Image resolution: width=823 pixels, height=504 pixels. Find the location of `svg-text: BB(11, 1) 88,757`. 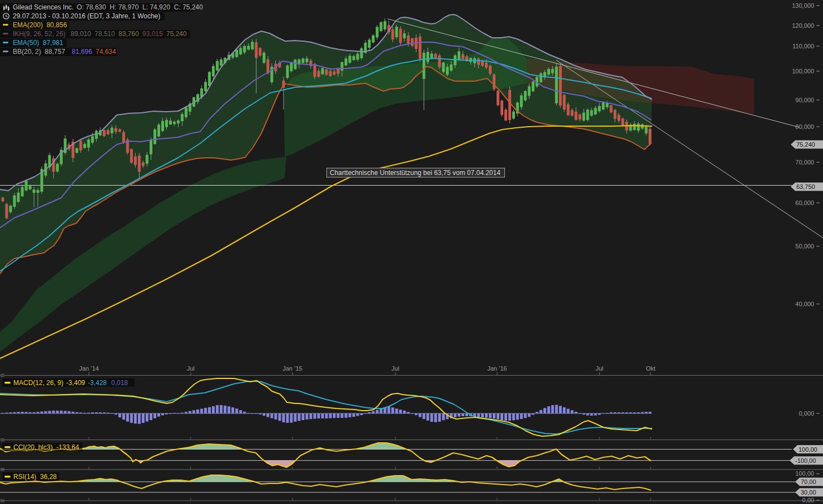

svg-text: BB(11, 1) 88,757 is located at coordinates (39, 52).